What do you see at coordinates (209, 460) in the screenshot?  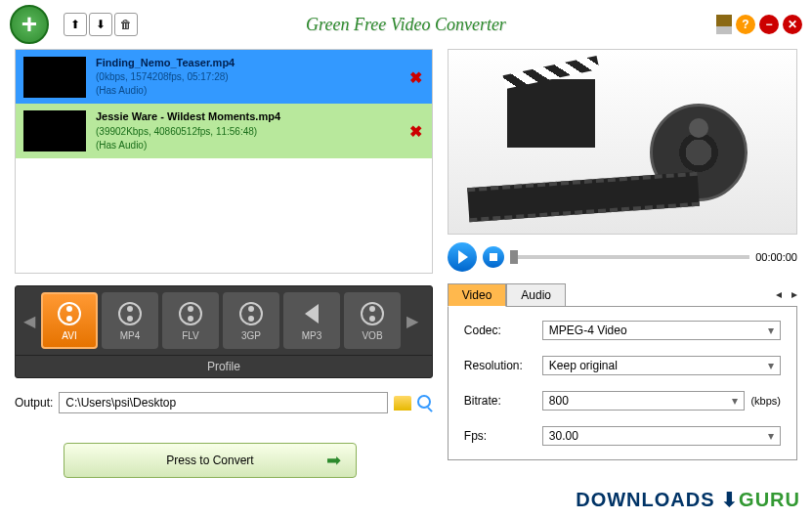 I see `convert-label: Press to Convert` at bounding box center [209, 460].